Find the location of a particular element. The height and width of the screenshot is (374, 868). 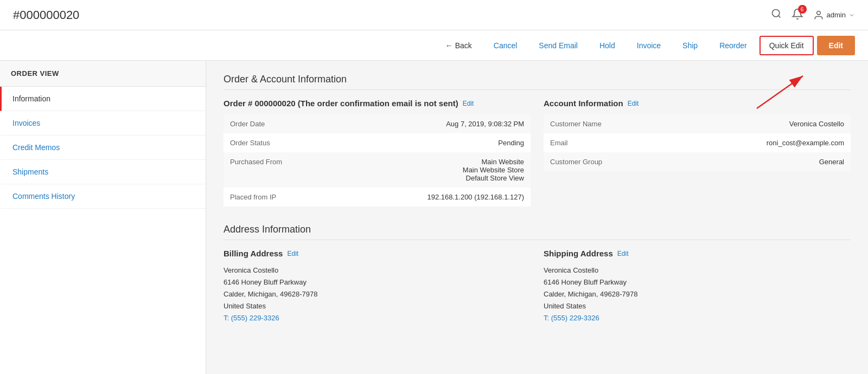

order-info-block: Order # 000000020 (The order confirmatio… is located at coordinates (377, 153).